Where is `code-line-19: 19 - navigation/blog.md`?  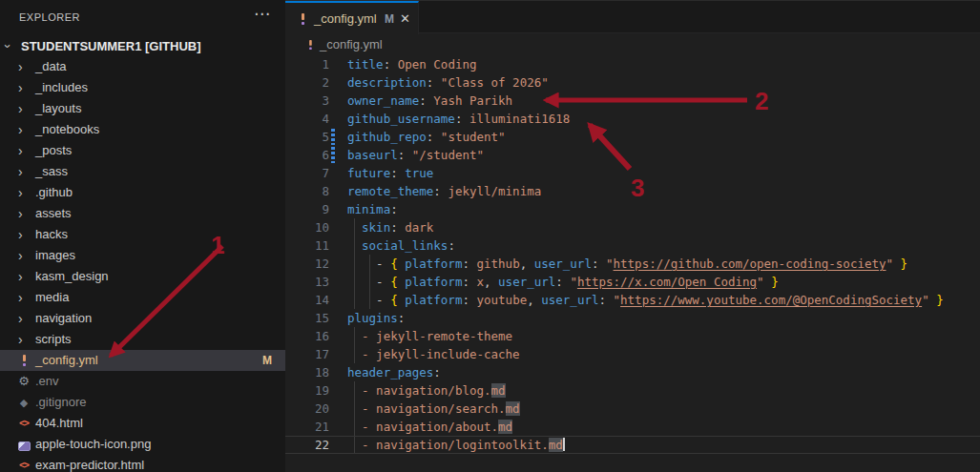
code-line-19: 19 - navigation/blog.md is located at coordinates (633, 391).